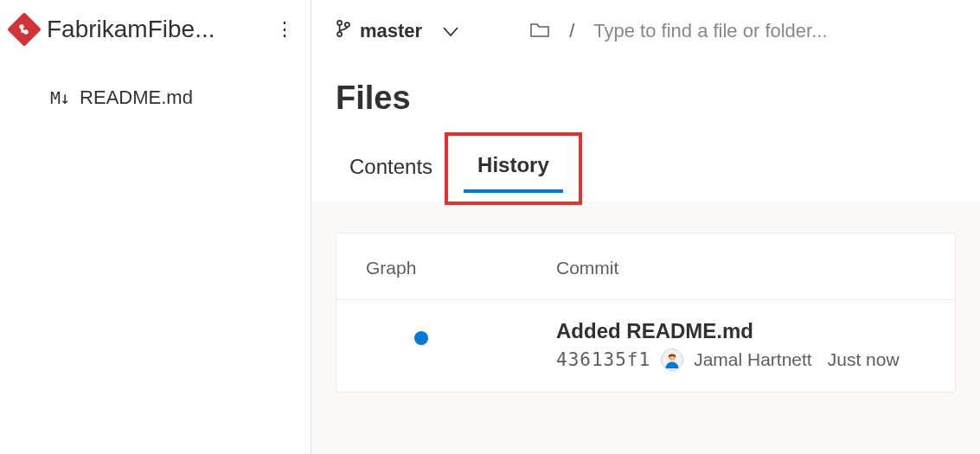  I want to click on toolbar: master /, so click(645, 25).